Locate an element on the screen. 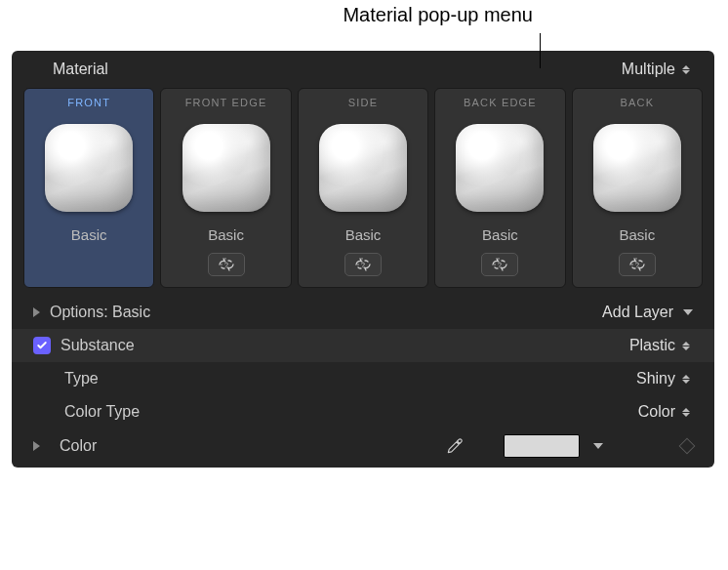 Image resolution: width=728 pixels, height=570 pixels. material-header: Material Multiple is located at coordinates (363, 69).